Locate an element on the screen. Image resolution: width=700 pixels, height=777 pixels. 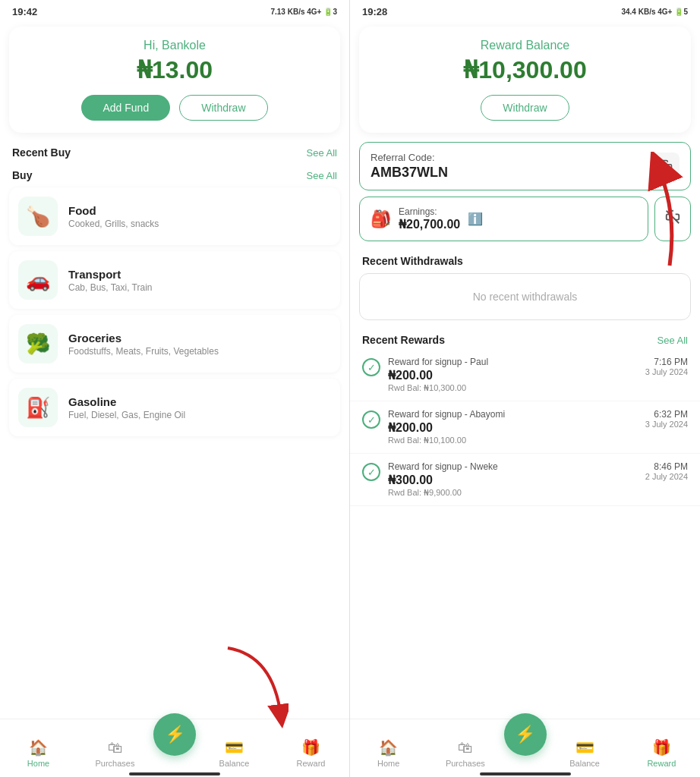
time-left: 19:42 is located at coordinates (24, 12).